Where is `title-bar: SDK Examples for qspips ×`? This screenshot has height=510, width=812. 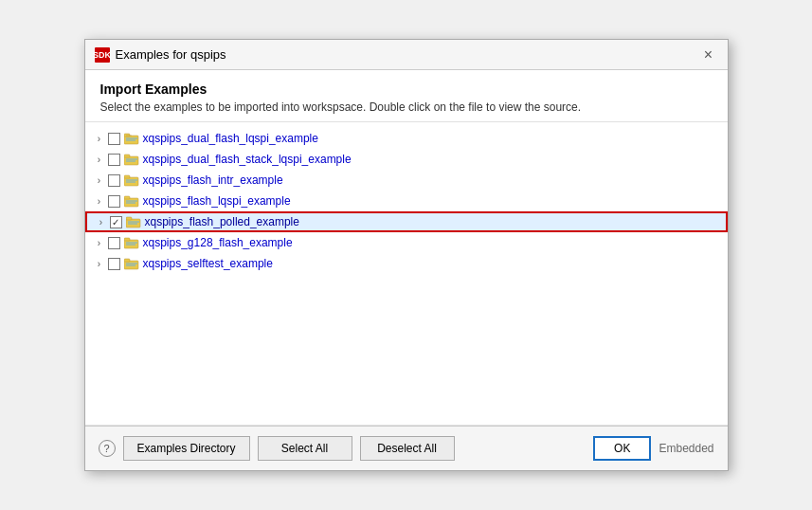 title-bar: SDK Examples for qspips × is located at coordinates (406, 55).